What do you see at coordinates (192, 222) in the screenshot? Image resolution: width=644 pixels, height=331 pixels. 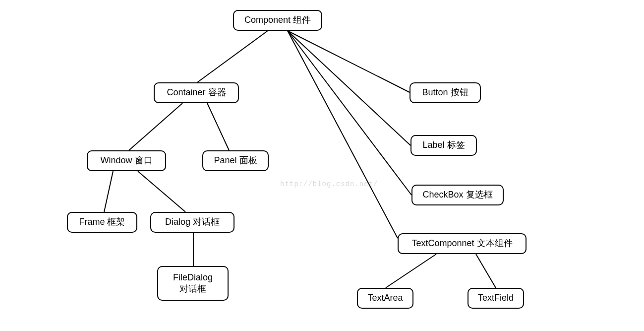 I see `node-dialog: Dialog 对话框` at bounding box center [192, 222].